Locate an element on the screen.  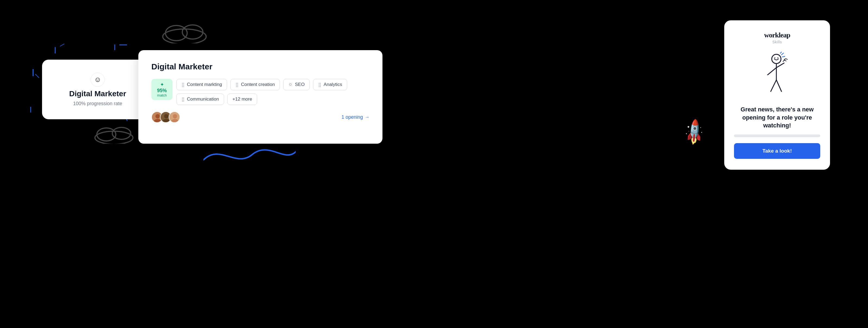
cta-button: Take a look! is located at coordinates (777, 151).